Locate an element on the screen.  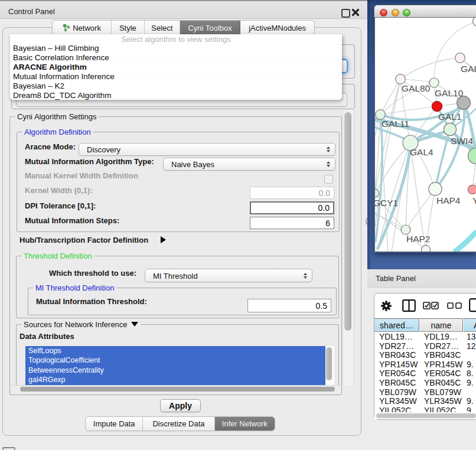
mi-steps-field: 6 is located at coordinates (292, 223).